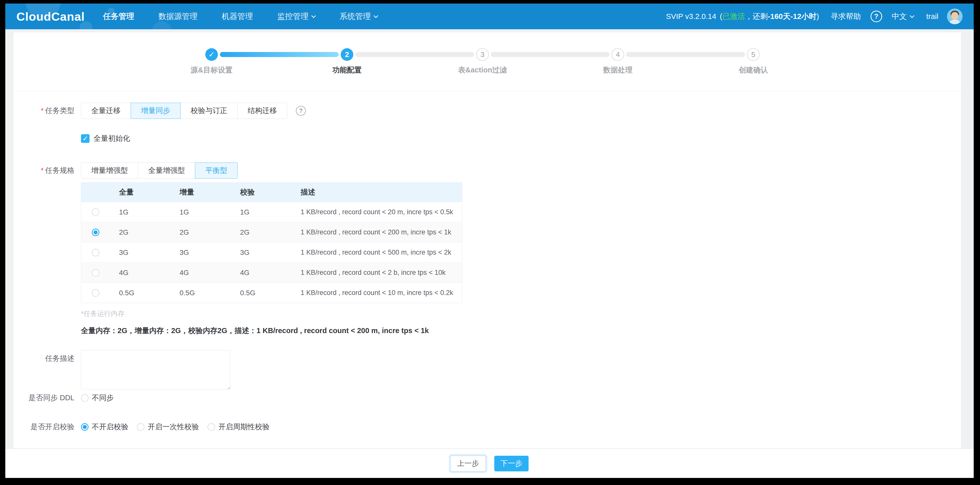 The image size is (980, 485). I want to click on task-spec-option-incre-enhanced: 增量增强型, so click(110, 171).